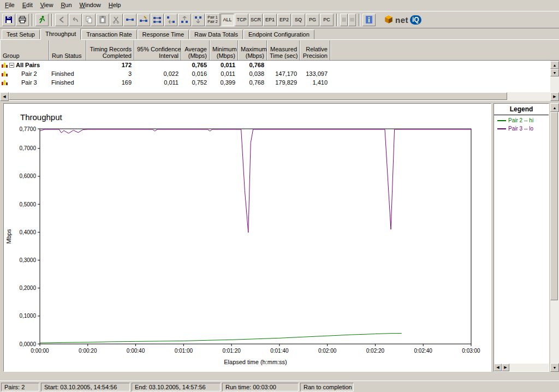 This screenshot has width=559, height=392. I want to click on column-header-minimum: Minimum(Mbps), so click(224, 50).